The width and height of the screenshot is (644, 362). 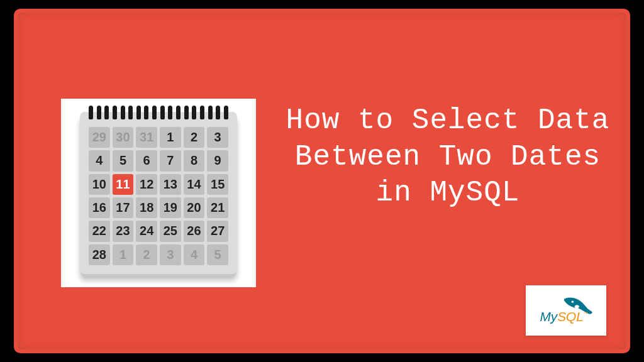 I want to click on calendar-cell: 17, so click(x=123, y=207).